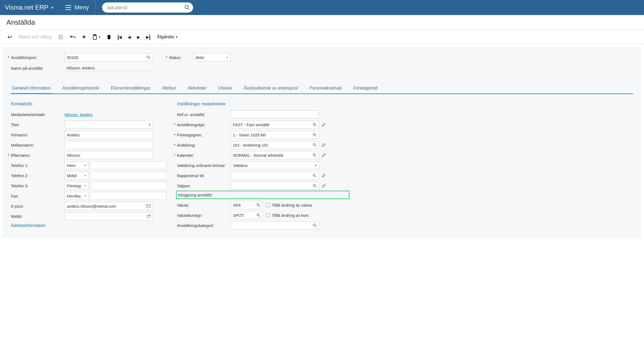 Image resolution: width=644 pixels, height=347 pixels. I want to click on phone3-type-select: Företag▾, so click(77, 186).